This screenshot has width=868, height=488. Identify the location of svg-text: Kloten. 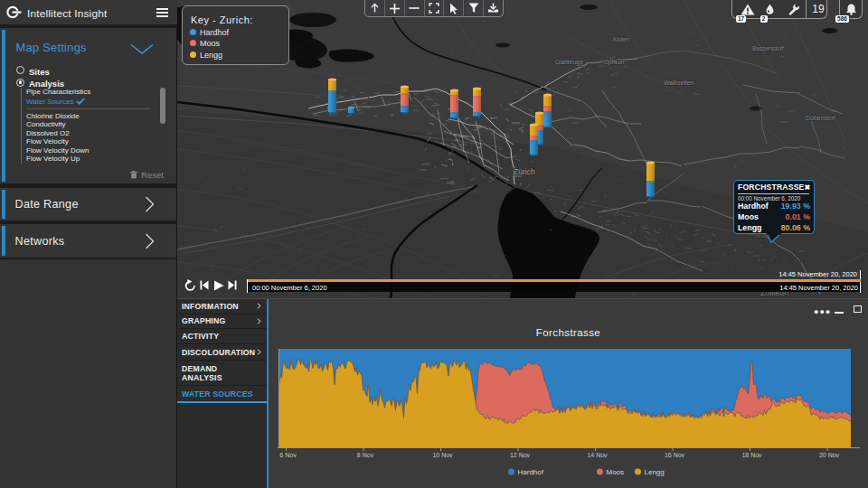
(622, 40).